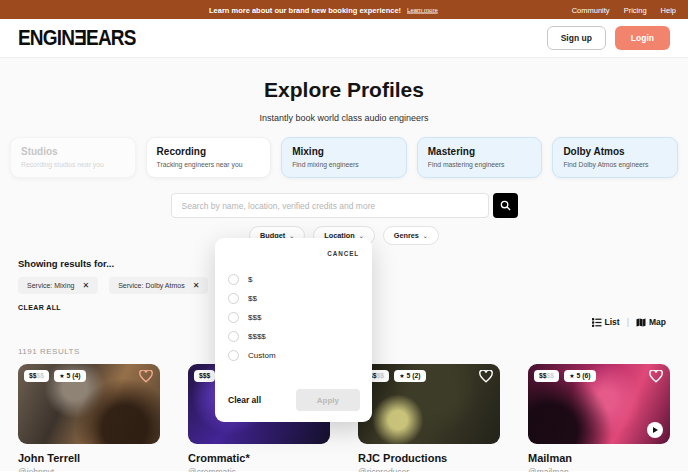  What do you see at coordinates (636, 10) in the screenshot?
I see `nav-pricing: Pricing` at bounding box center [636, 10].